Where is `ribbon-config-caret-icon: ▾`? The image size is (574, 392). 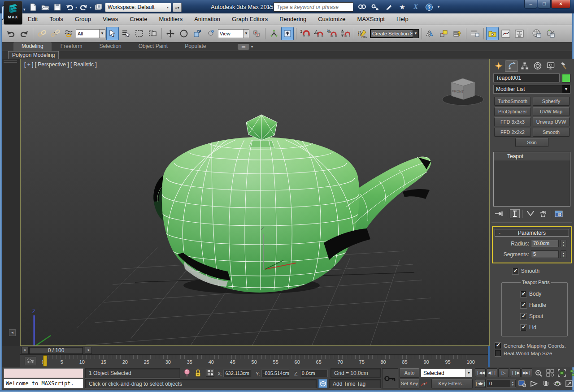
ribbon-config-caret-icon: ▾ is located at coordinates (252, 47).